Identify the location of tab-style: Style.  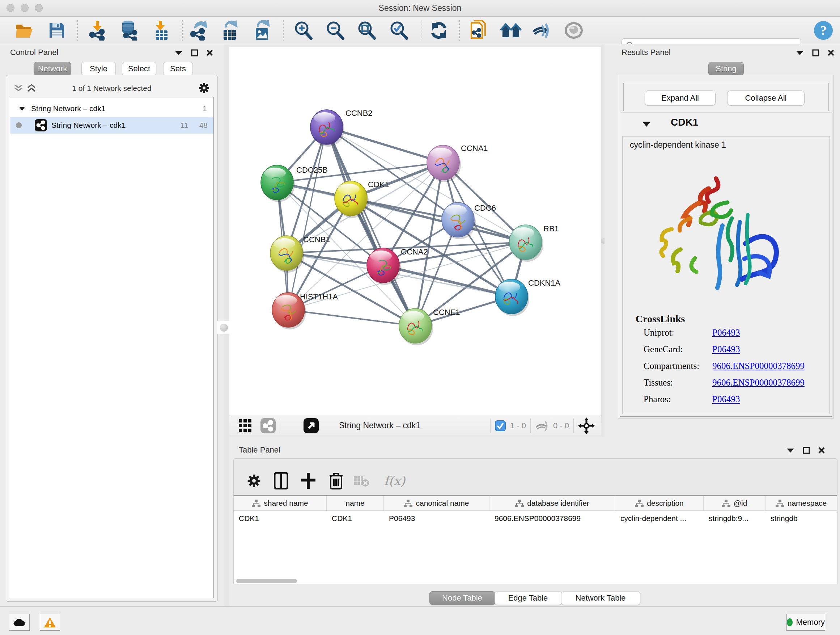
(99, 69).